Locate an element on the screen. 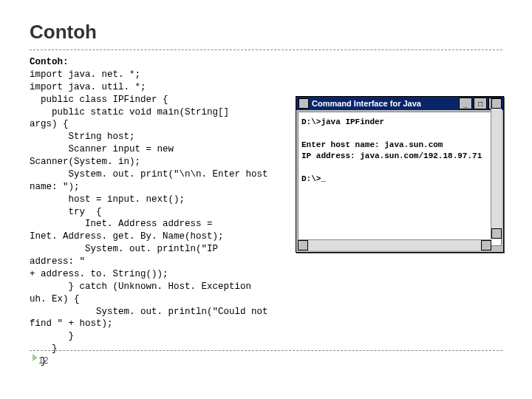 This screenshot has width=532, height=399. console-output: D:\>java IPFinder Enter host name: java.… is located at coordinates (400, 179).